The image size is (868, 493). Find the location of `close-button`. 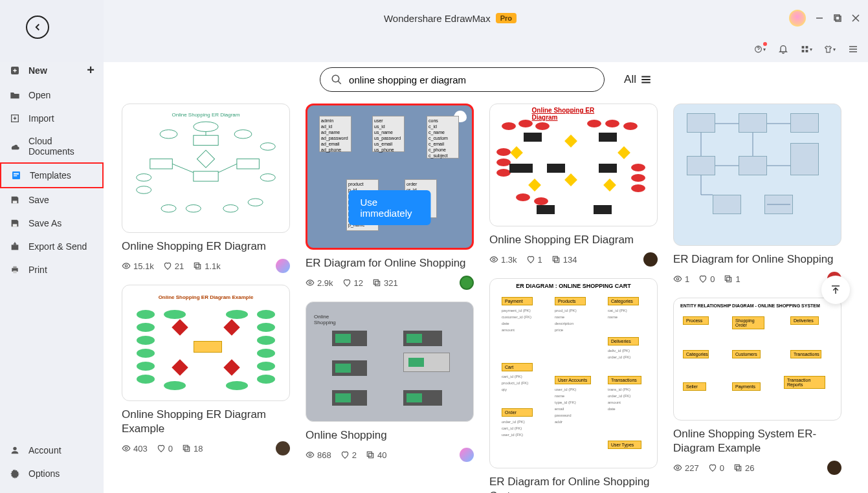

close-button is located at coordinates (856, 18).